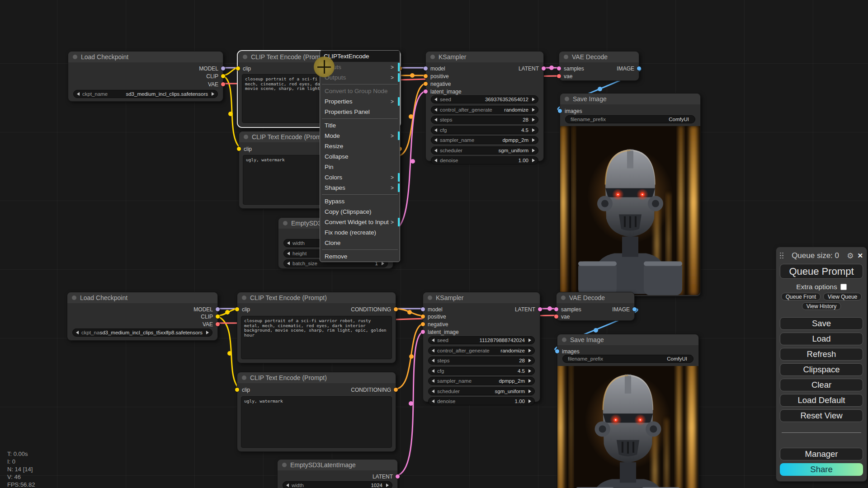 Image resolution: width=868 pixels, height=488 pixels. Describe the element at coordinates (360, 222) in the screenshot. I see `menu-item-convert-widget-to-input: Convert Widget to Input>` at that location.